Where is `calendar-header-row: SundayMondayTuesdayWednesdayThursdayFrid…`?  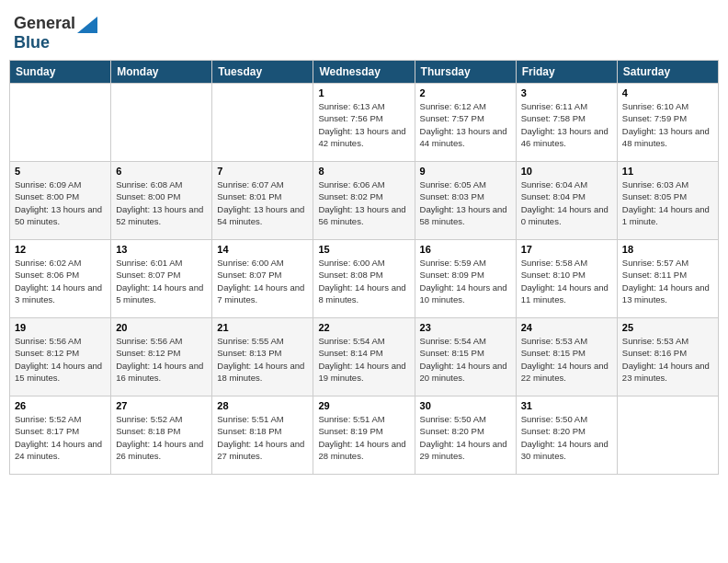
calendar-header-row: SundayMondayTuesdayWednesdayThursdayFrid… is located at coordinates (364, 72).